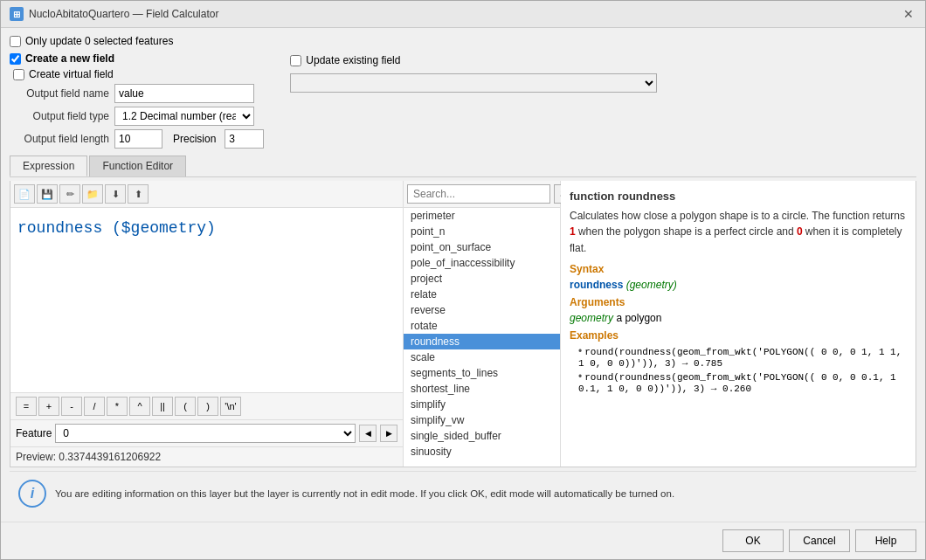 The height and width of the screenshot is (560, 926). I want to click on bottom-info-bar: i You are editing information on this la…, so click(463, 493).